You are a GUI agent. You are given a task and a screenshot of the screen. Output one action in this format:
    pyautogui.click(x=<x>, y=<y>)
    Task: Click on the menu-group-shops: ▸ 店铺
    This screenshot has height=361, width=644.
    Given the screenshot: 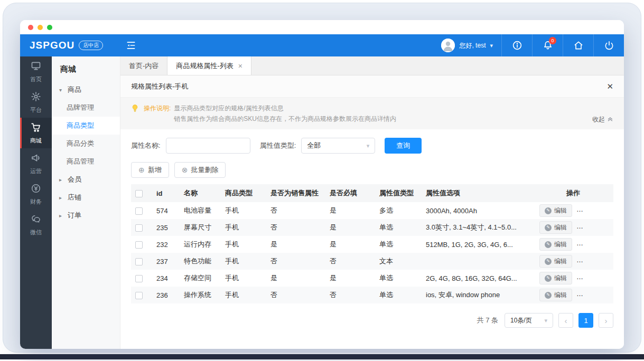 What is the action you would take?
    pyautogui.click(x=86, y=197)
    